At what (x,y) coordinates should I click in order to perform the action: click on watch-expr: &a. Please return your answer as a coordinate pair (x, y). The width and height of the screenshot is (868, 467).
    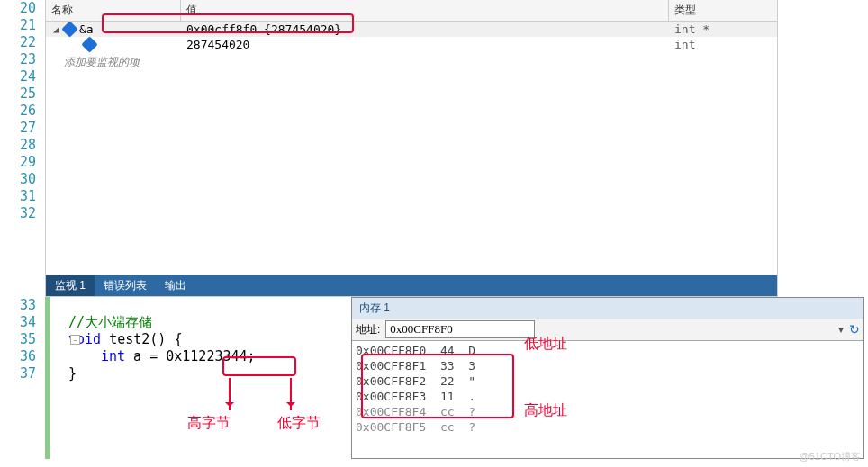
    Looking at the image, I should click on (86, 29).